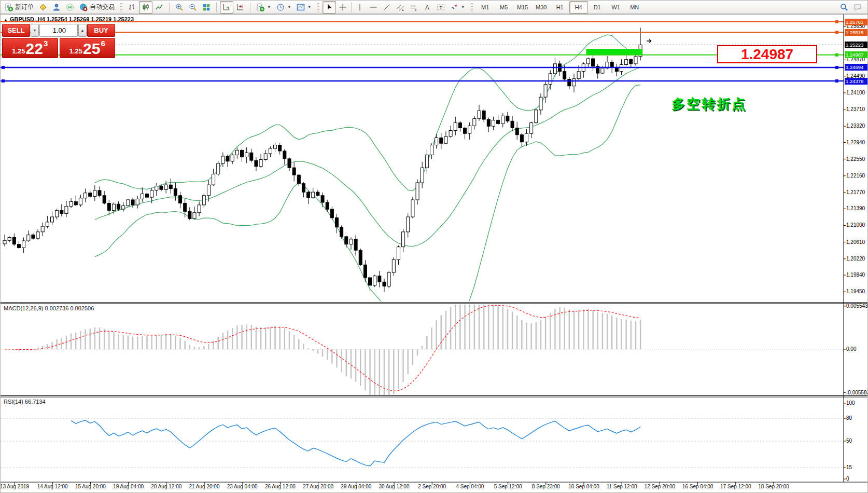  I want to click on buy-price-display: 1.25256, so click(88, 48).